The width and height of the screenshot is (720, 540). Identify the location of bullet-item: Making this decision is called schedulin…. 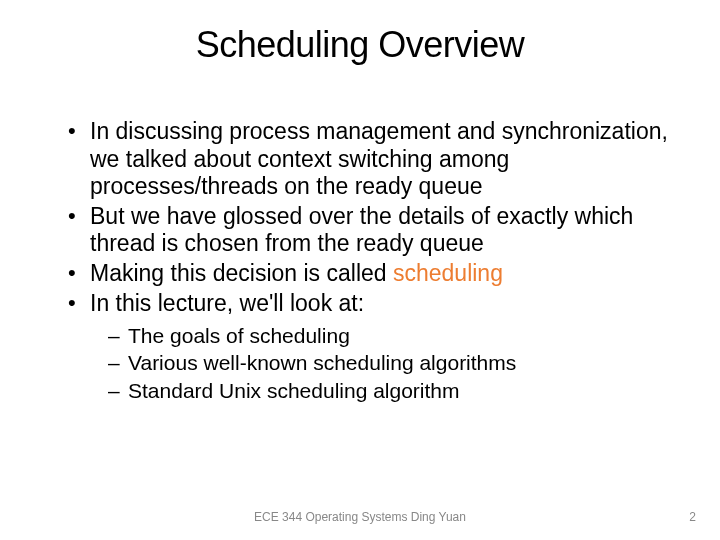
(366, 274).